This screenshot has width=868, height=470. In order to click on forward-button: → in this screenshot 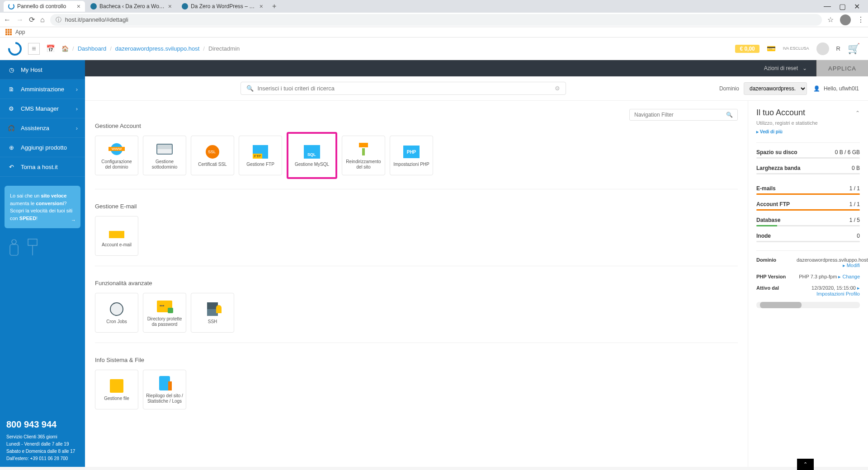, I will do `click(20, 20)`.